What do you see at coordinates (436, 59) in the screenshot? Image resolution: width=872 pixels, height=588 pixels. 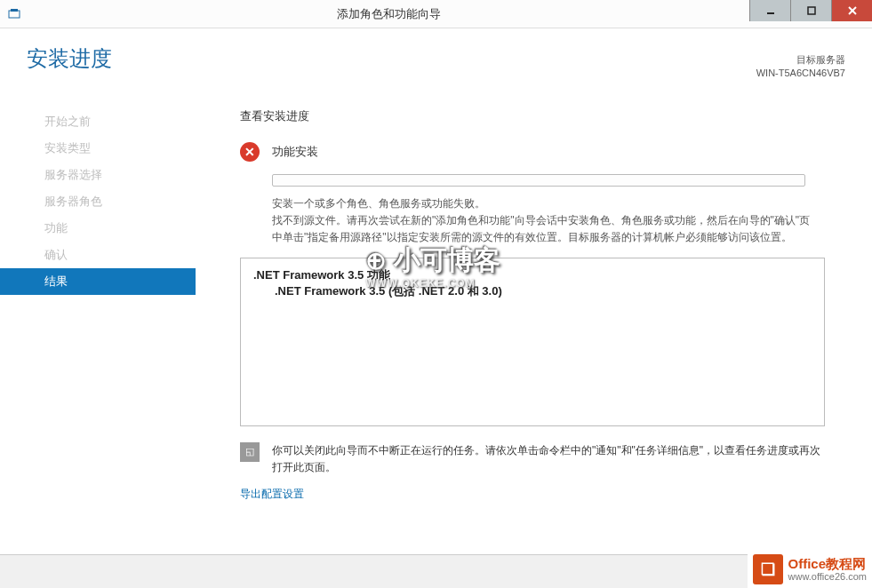 I see `page-title: 安装进度` at bounding box center [436, 59].